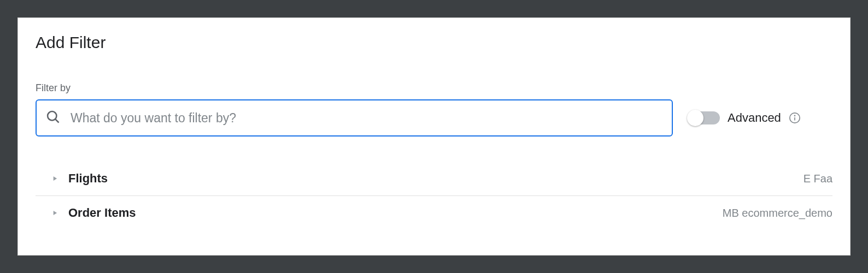 The width and height of the screenshot is (868, 273). What do you see at coordinates (434, 213) in the screenshot?
I see `filter-item-order-items: Order Items MB ecommerce_demo` at bounding box center [434, 213].